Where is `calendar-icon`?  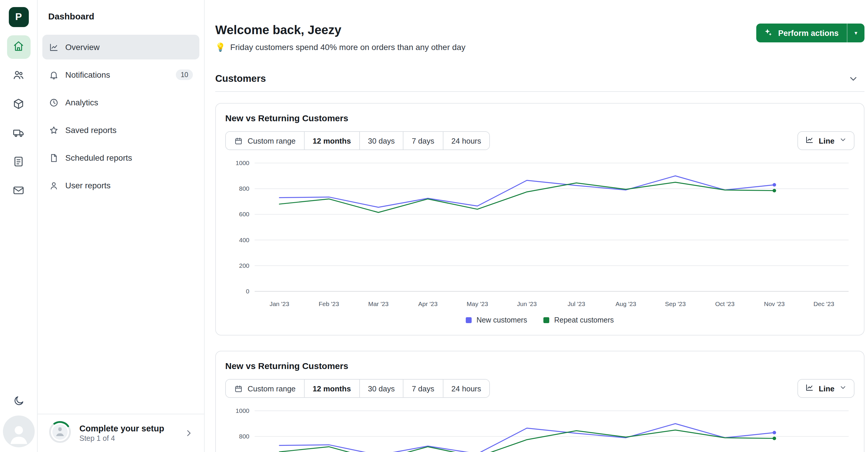
calendar-icon is located at coordinates (239, 141).